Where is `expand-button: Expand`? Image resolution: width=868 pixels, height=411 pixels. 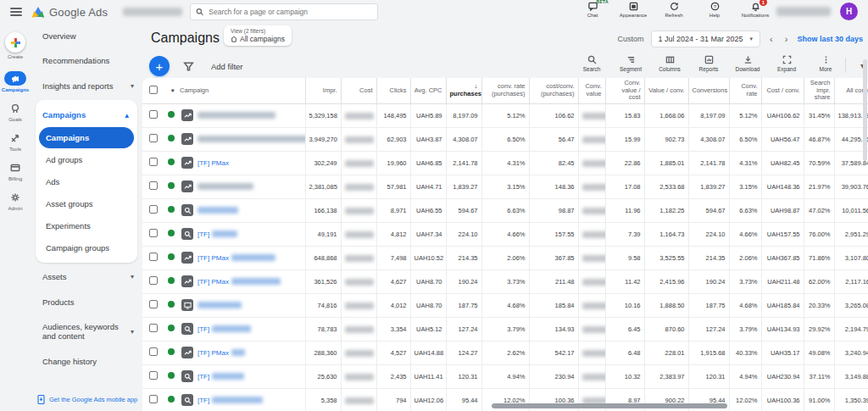
expand-button: Expand is located at coordinates (787, 64).